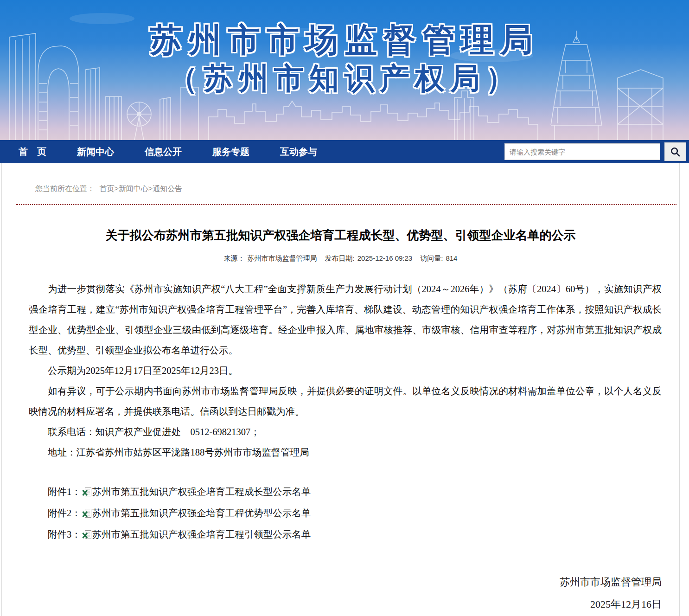  Describe the element at coordinates (235, 258) in the screenshot. I see `meta-source-label: 来源：` at that location.